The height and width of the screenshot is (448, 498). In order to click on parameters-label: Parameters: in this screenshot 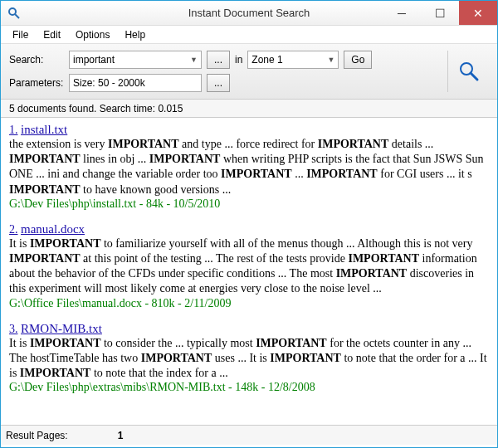, I will do `click(37, 83)`.